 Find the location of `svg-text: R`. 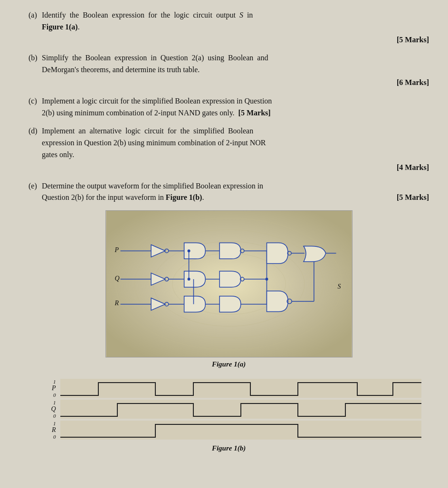

svg-text: R is located at coordinates (116, 303).